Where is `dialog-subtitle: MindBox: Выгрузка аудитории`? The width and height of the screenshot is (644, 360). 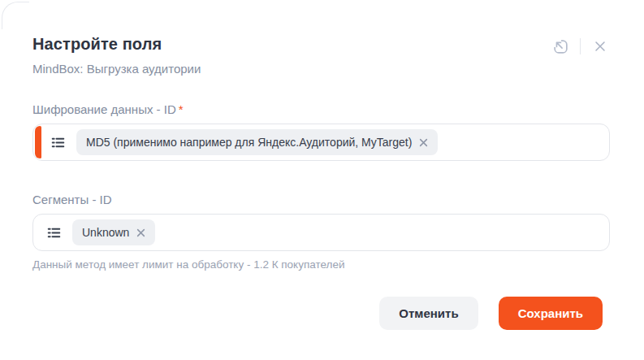 dialog-subtitle: MindBox: Выгрузка аудитории is located at coordinates (117, 68).